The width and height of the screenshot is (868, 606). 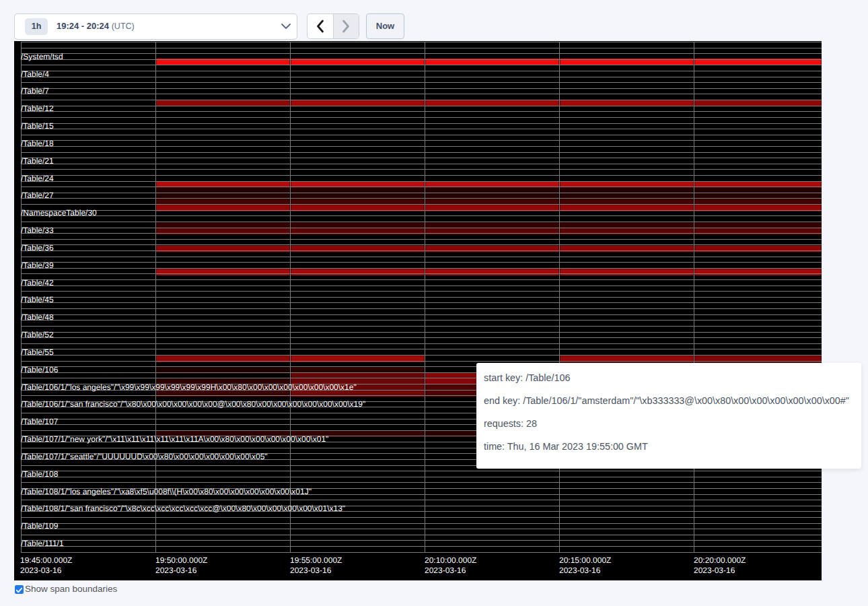 What do you see at coordinates (35, 74) in the screenshot?
I see `svg-text: /Table/4` at bounding box center [35, 74].